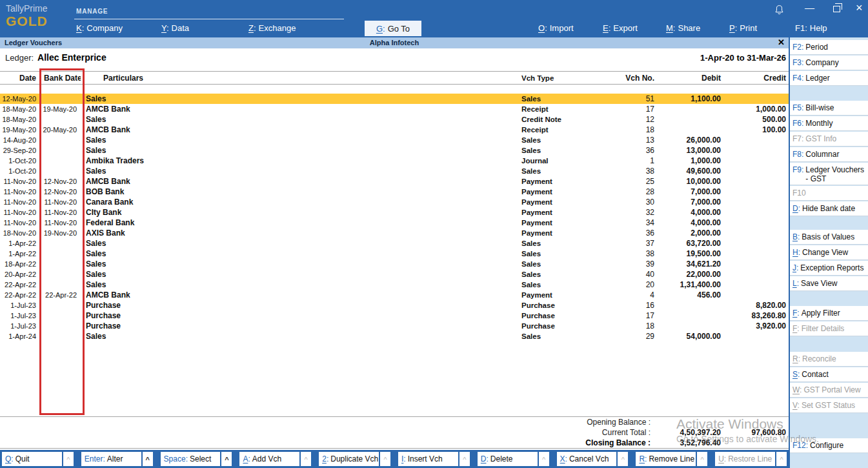 This screenshot has height=468, width=868. Describe the element at coordinates (829, 374) in the screenshot. I see `sidebar-item-contact: S: Contact` at that location.